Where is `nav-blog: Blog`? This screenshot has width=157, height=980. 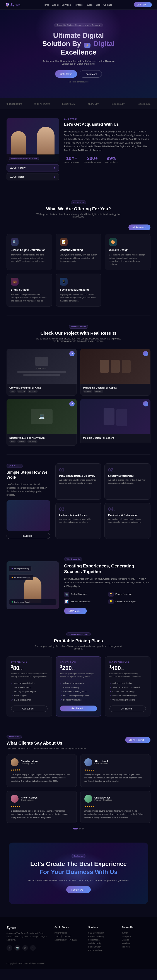
nav-blog: Blog is located at coordinates (98, 5).